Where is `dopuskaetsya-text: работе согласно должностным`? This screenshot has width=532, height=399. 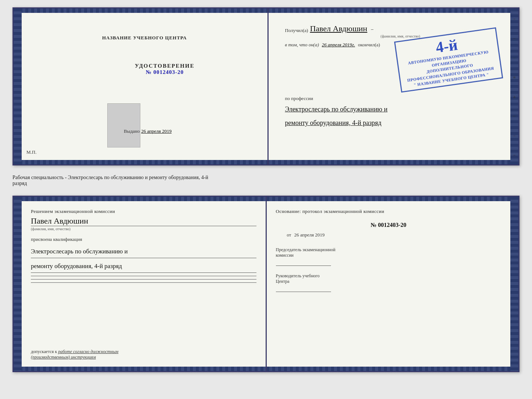 dopuskaetsya-text: работе согласно должностным is located at coordinates (88, 352).